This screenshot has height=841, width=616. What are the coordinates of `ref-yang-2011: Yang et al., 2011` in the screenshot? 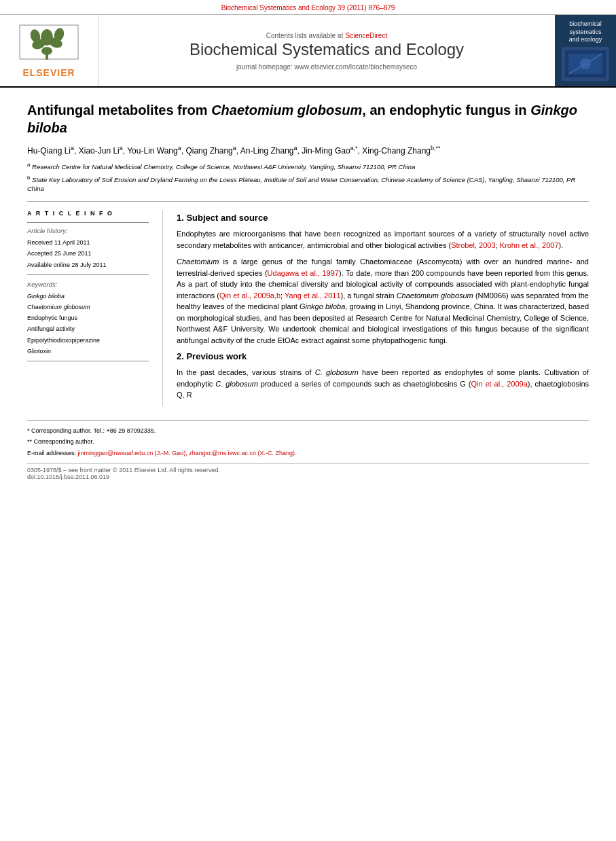 It's located at (312, 296).